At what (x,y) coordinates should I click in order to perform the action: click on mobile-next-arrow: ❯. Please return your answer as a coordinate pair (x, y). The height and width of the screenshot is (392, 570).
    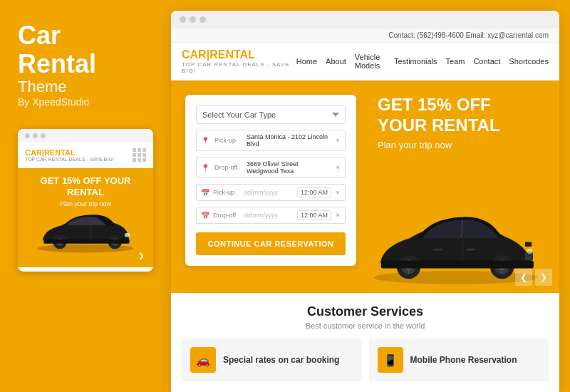
    Looking at the image, I should click on (141, 255).